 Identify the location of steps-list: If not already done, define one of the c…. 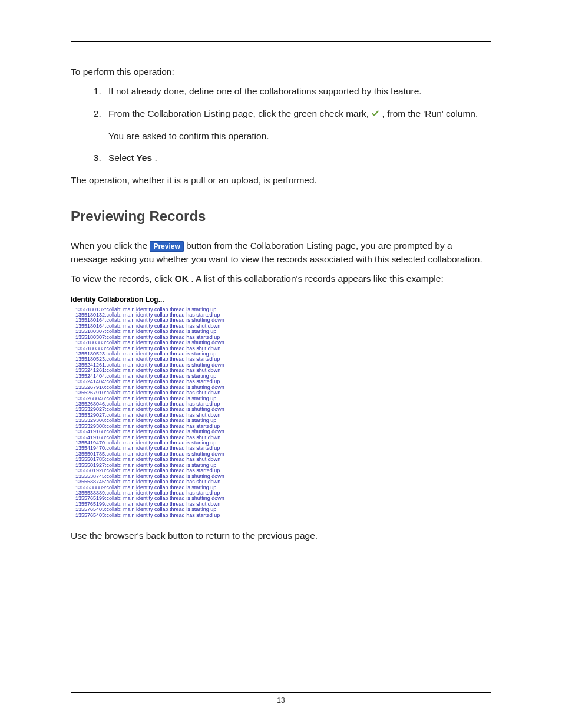
(281, 124).